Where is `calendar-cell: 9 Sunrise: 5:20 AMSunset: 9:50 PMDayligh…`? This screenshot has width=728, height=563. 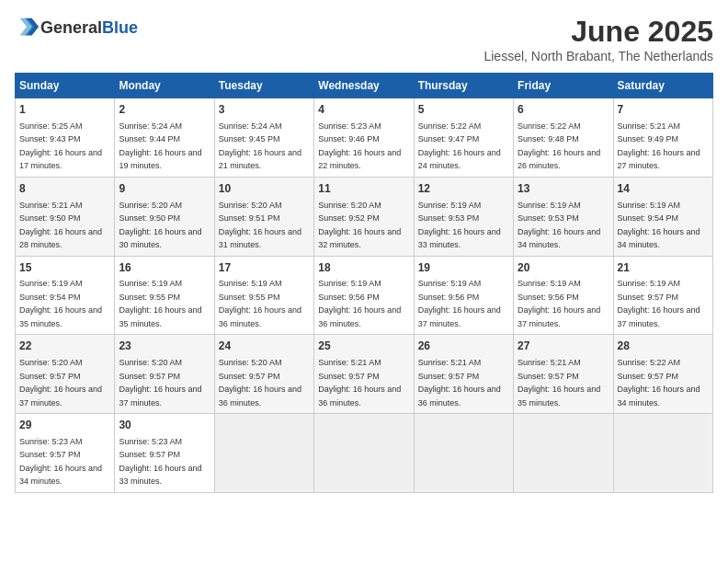
calendar-cell: 9 Sunrise: 5:20 AMSunset: 9:50 PMDayligh… is located at coordinates (165, 216).